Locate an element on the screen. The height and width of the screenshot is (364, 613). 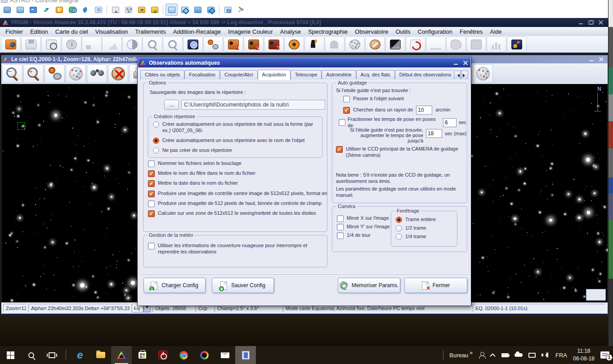
zoom-in-icon is located at coordinates (173, 44).